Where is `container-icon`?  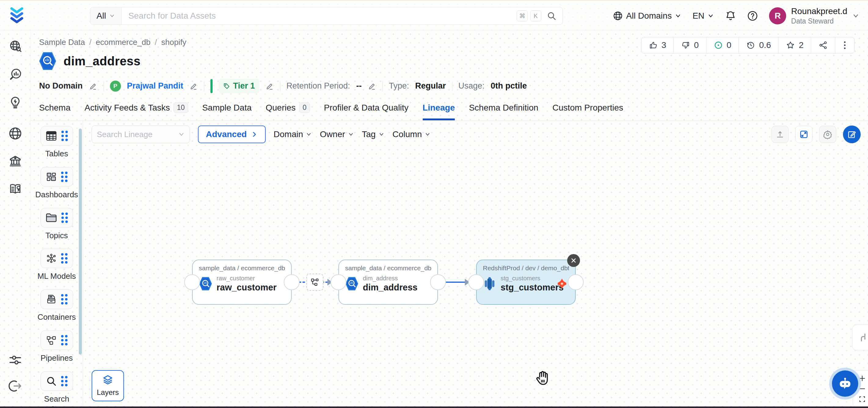
container-icon is located at coordinates (51, 299).